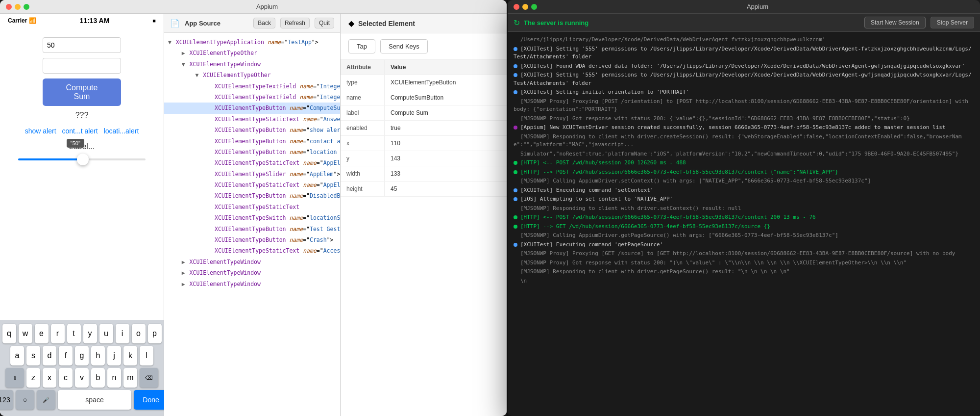 This screenshot has width=980, height=416. What do you see at coordinates (25, 334) in the screenshot?
I see `key-w: w` at bounding box center [25, 334].